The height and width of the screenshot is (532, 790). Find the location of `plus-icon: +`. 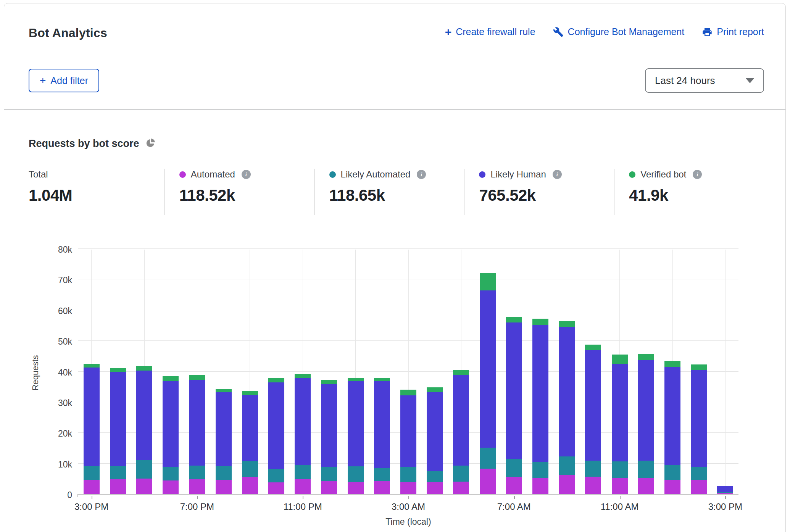

plus-icon: + is located at coordinates (448, 32).